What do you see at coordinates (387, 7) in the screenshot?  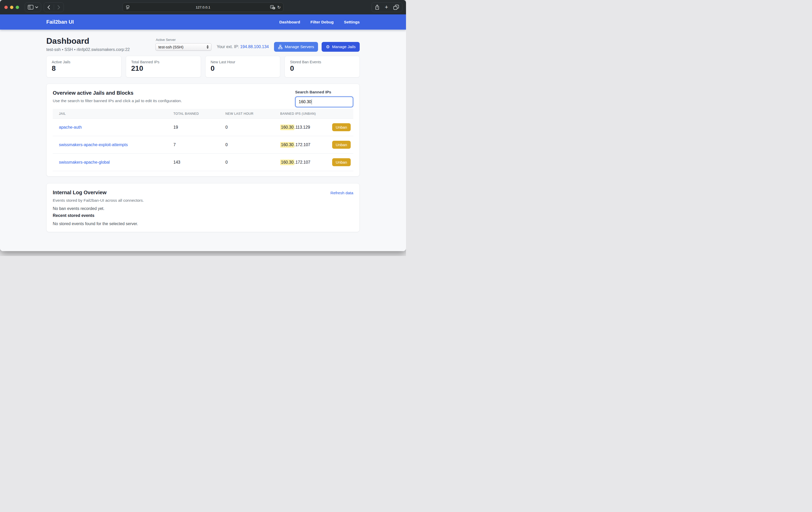 I see `toolbar-right-group: +` at bounding box center [387, 7].